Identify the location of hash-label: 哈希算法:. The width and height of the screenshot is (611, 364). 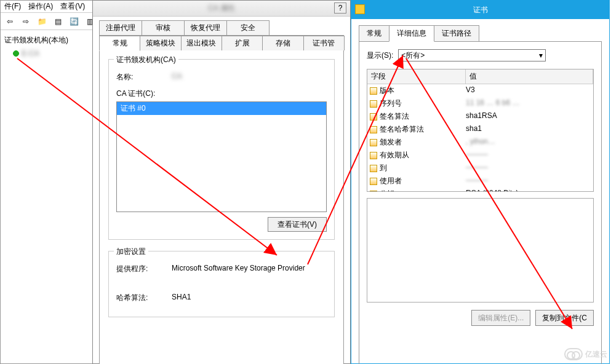
(144, 298).